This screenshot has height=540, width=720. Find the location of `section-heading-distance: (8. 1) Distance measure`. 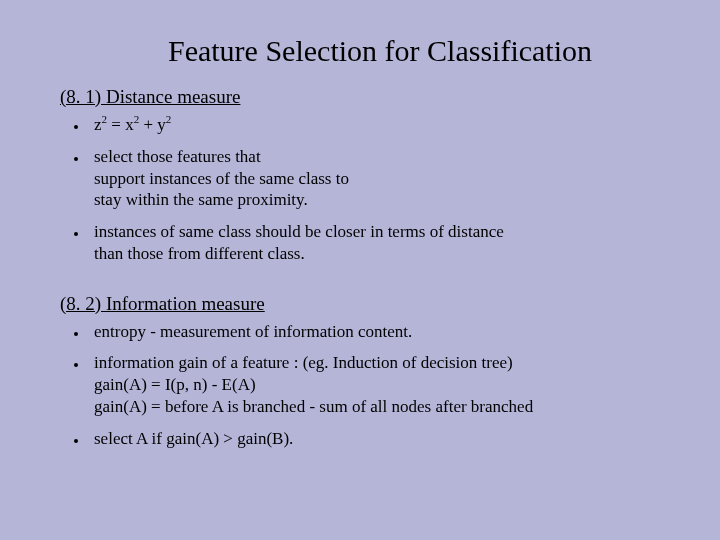

section-heading-distance: (8. 1) Distance measure is located at coordinates (360, 97).